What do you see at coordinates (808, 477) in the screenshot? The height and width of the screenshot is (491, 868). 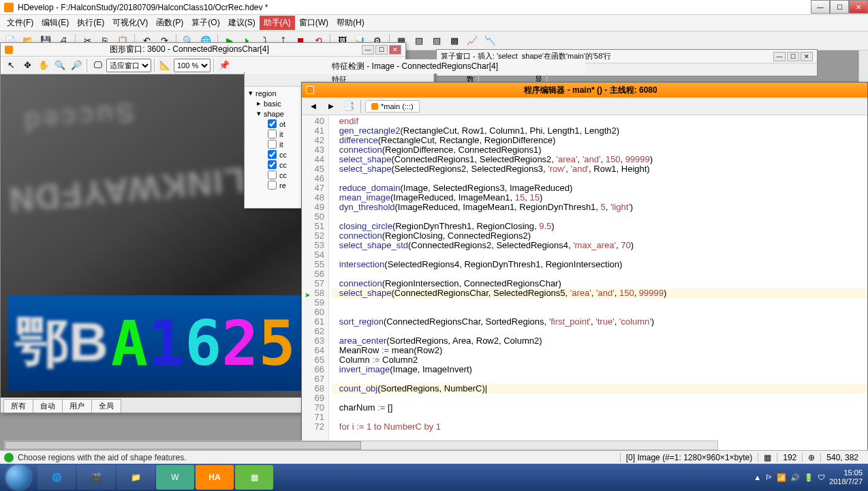 I see `system-tray: ▲ 🏳 📶 🔊 🔋 🛡 15:05 2018/7/27` at bounding box center [808, 477].